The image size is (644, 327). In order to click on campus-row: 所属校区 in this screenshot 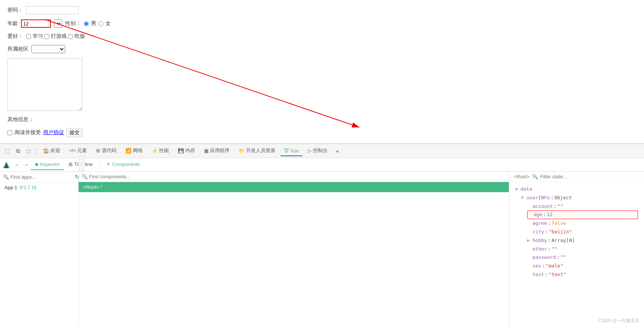, I will do `click(322, 49)`.